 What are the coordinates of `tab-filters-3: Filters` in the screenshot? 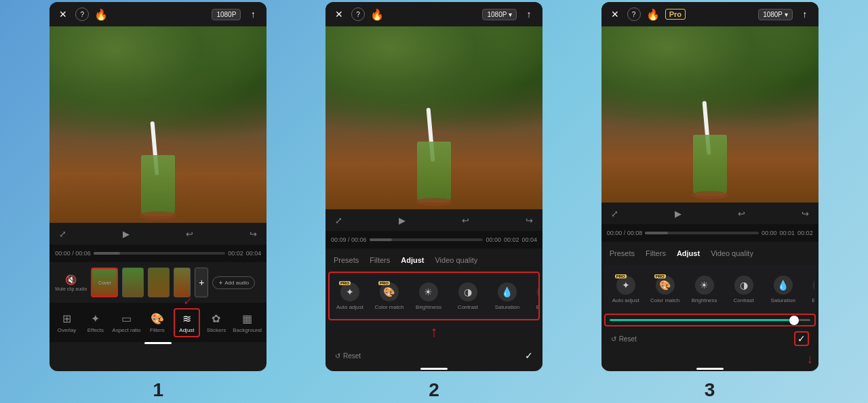 It's located at (656, 253).